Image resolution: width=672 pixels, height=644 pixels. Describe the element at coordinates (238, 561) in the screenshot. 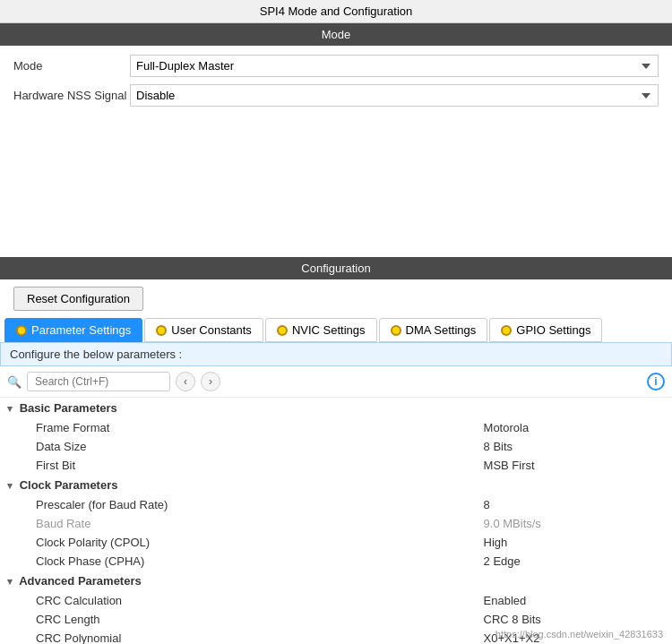

I see `param-name-clock-phase: Clock Phase (CPHA)` at that location.